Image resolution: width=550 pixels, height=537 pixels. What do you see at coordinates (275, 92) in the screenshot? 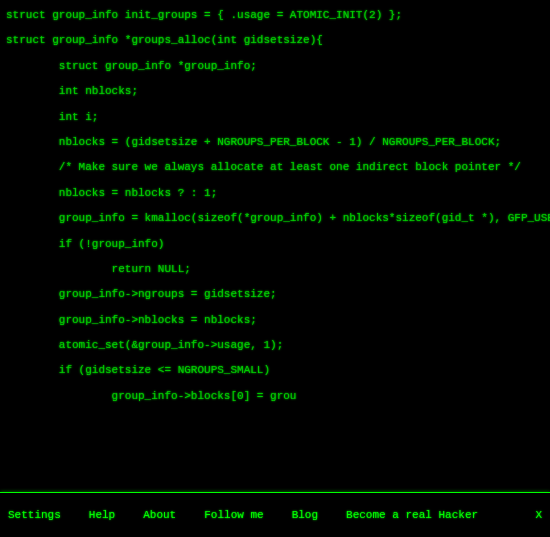
I see `code-line: int nblocks;` at bounding box center [275, 92].